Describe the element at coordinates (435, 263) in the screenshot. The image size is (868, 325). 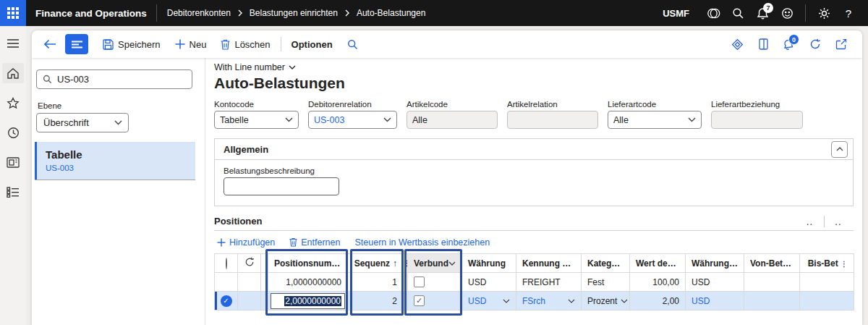
I see `column-header-verbund: Verbund` at that location.